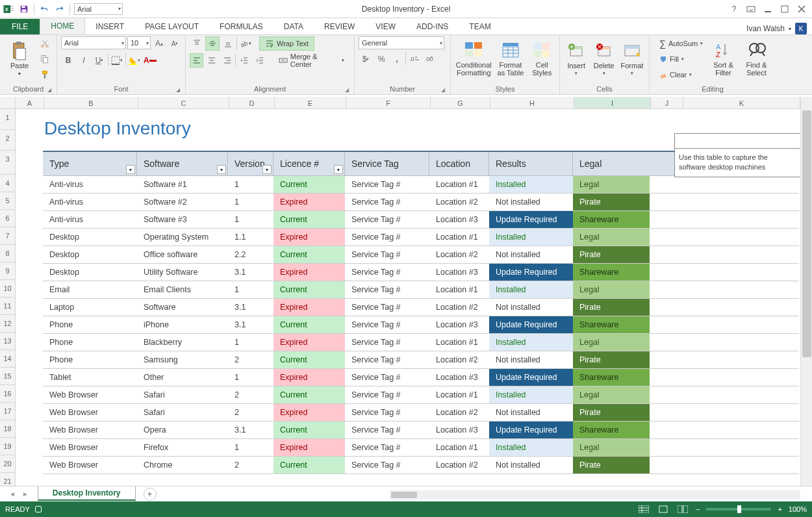 This screenshot has height=517, width=812. I want to click on table-cell: Desktop, so click(90, 237).